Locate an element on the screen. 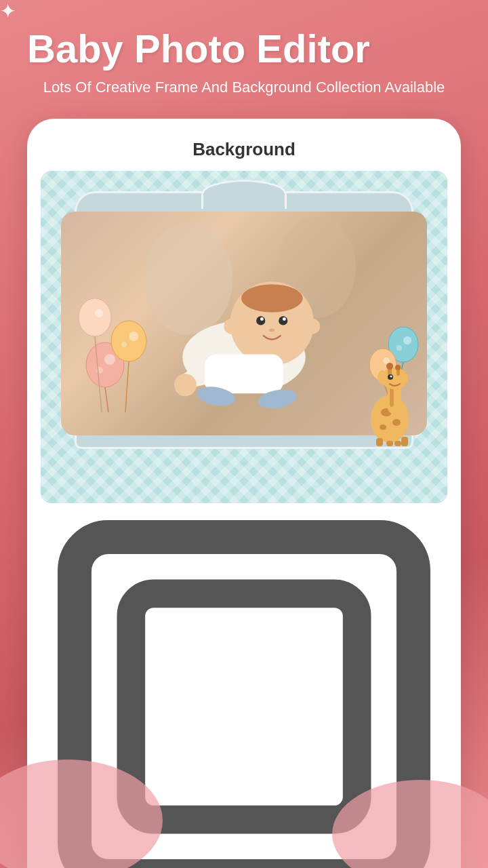 Image resolution: width=488 pixels, height=868 pixels. balloons-left is located at coordinates (119, 346).